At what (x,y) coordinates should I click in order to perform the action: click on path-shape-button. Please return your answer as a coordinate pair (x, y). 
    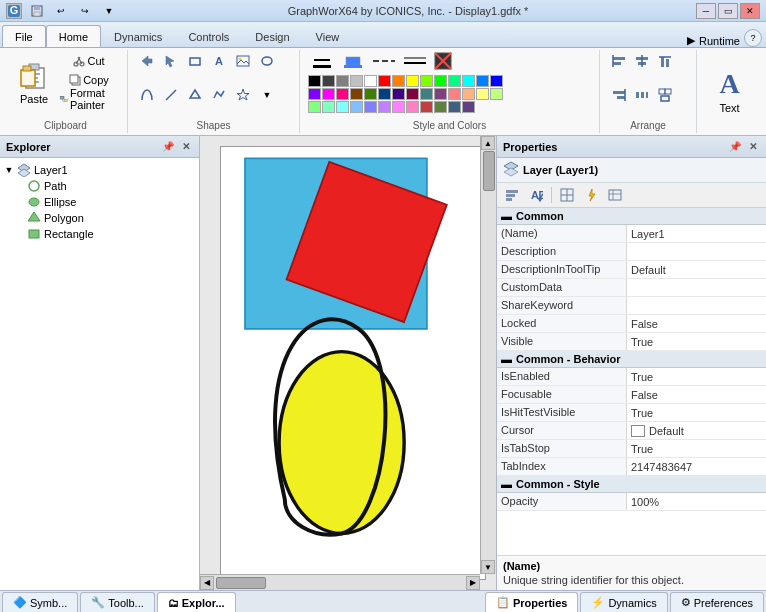
    Looking at the image, I should click on (147, 95).